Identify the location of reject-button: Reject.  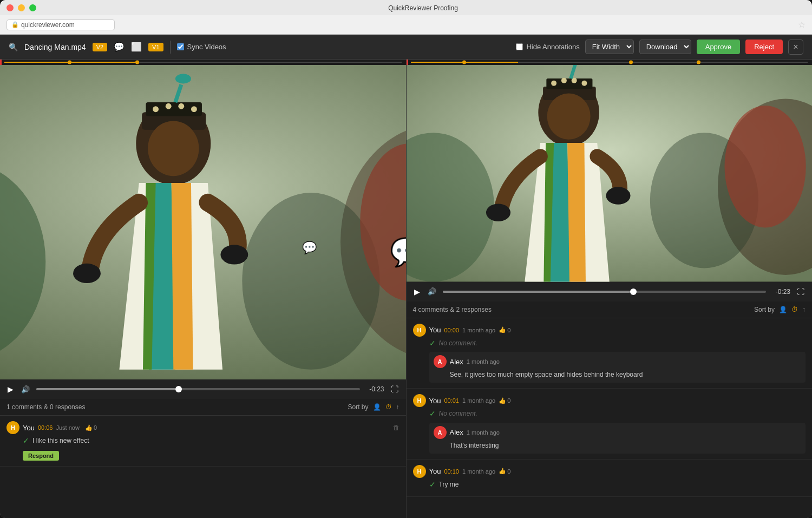
(764, 47).